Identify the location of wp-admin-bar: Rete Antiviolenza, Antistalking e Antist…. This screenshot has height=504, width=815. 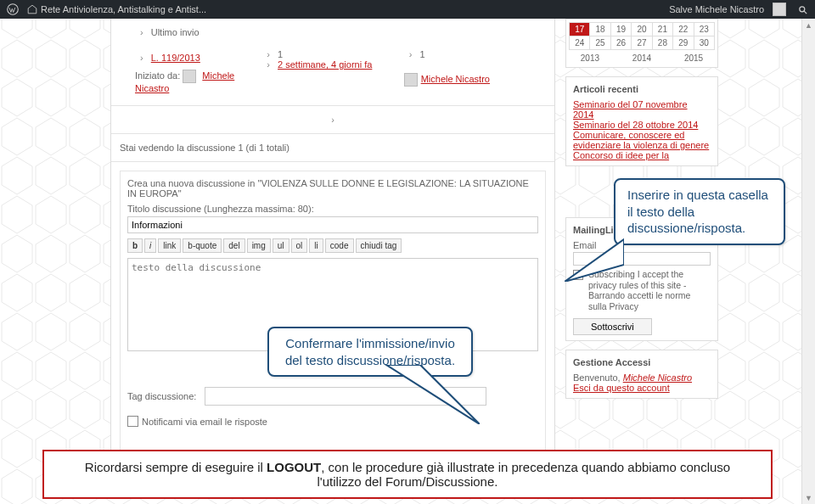
(408, 9).